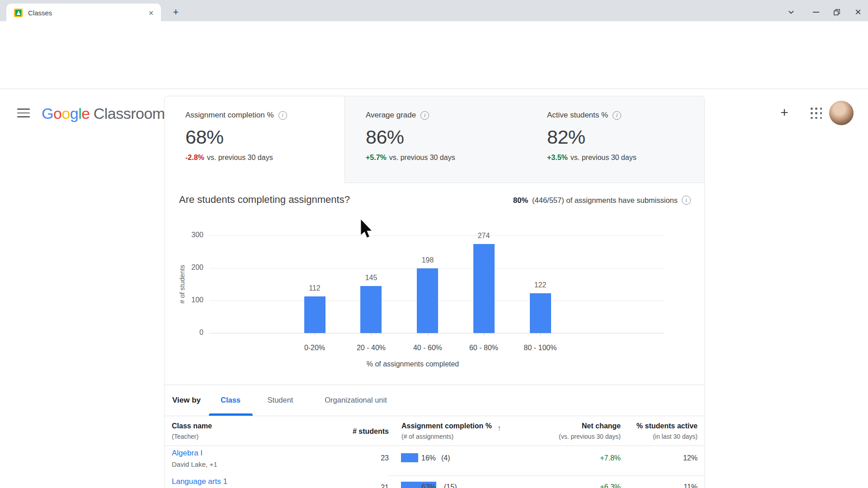 The width and height of the screenshot is (868, 488). I want to click on col-header-class-name: Class name, so click(192, 426).